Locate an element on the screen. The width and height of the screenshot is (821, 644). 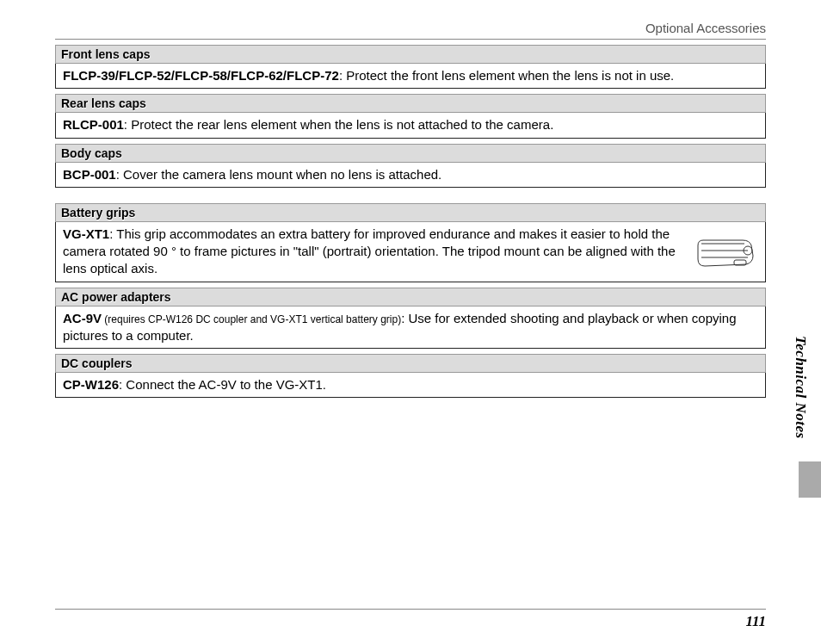
section-rear-lens-caps: Rear lens caps RLCP-001: Protect the rea… is located at coordinates (410, 115).